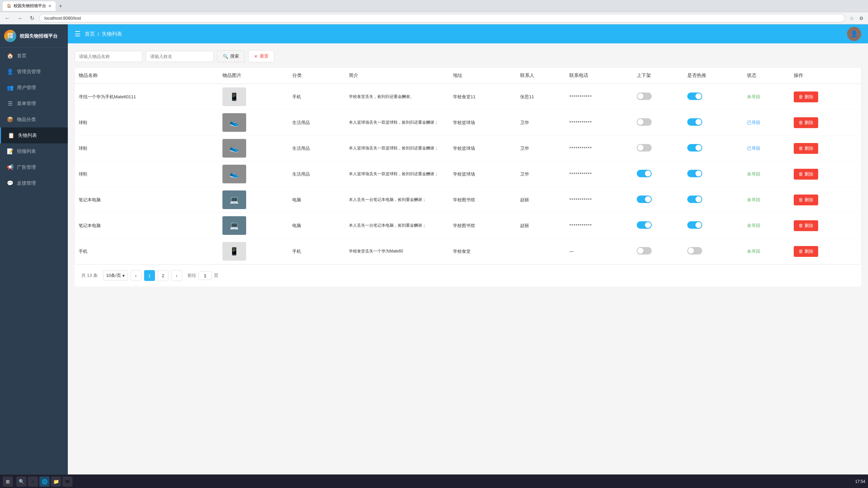 The width and height of the screenshot is (868, 488). What do you see at coordinates (766, 97) in the screenshot?
I see `cell-status: 未寻回` at bounding box center [766, 97].